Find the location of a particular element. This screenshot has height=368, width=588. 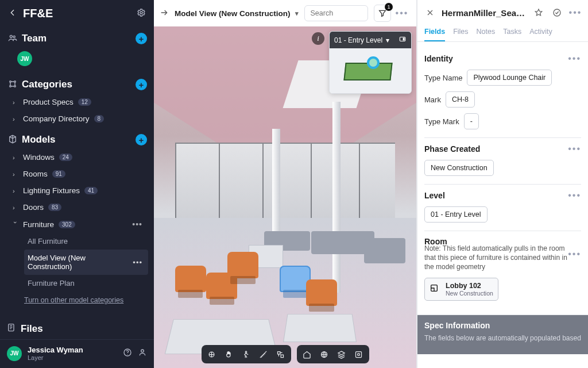

type-mark-label: Type Mark is located at coordinates (442, 122).